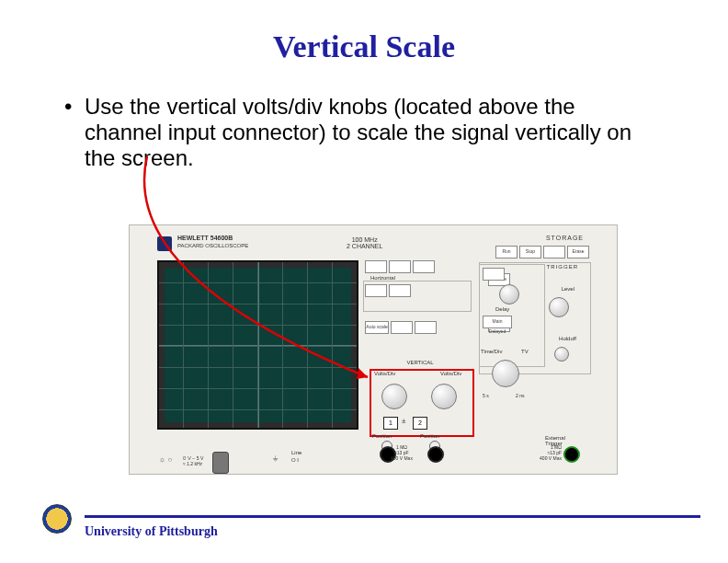 This screenshot has height=563, width=728. What do you see at coordinates (401, 327) in the screenshot?
I see `btn-misc-row: Auto scale` at bounding box center [401, 327].